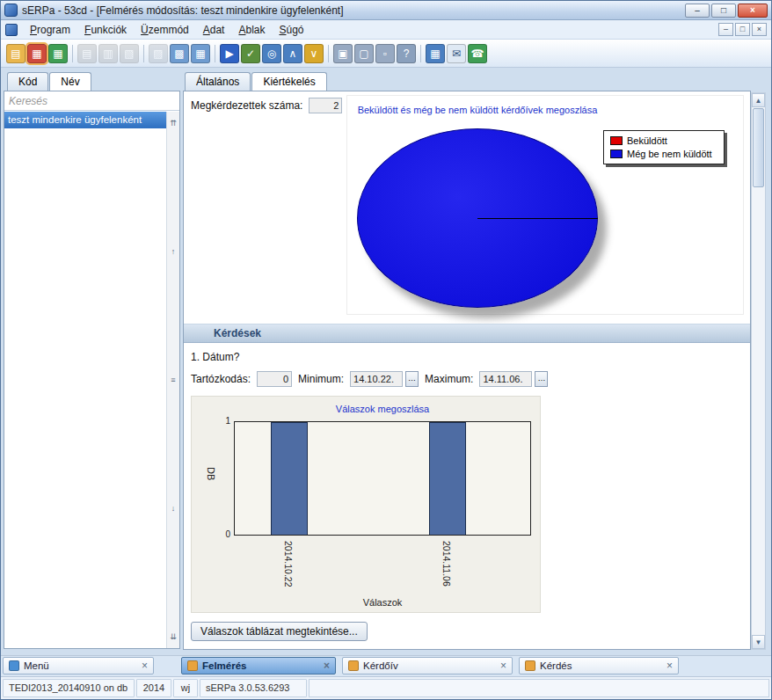  I want to click on tab-altalanos: Általános, so click(218, 81).